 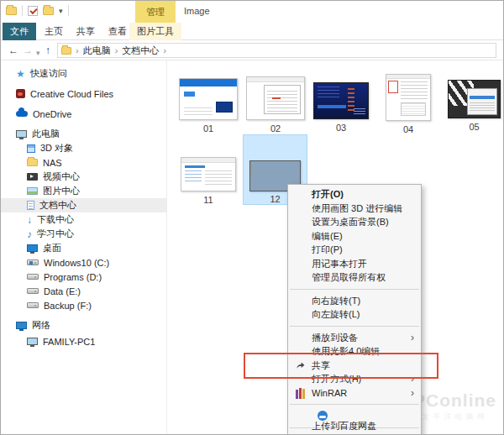 What do you see at coordinates (84, 326) in the screenshot?
I see `sidebar-item-network: 网络` at bounding box center [84, 326].